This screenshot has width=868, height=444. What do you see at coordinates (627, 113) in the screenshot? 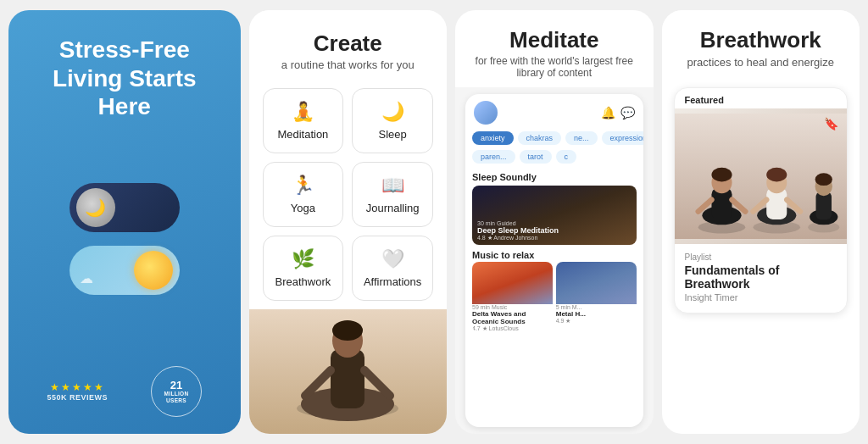
I see `message-icon: 💬` at bounding box center [627, 113].